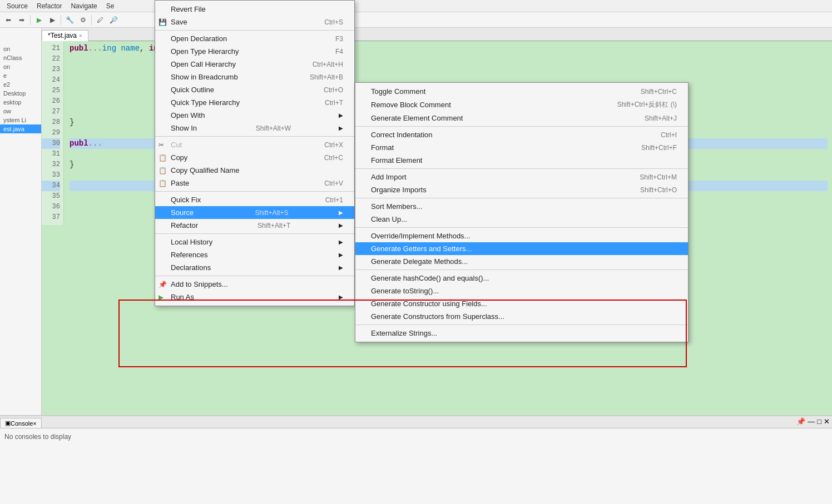 The width and height of the screenshot is (832, 504). What do you see at coordinates (255, 153) in the screenshot?
I see `context-menu-left: Revert File 💾 Save Ctrl+S Open Declarati…` at bounding box center [255, 153].